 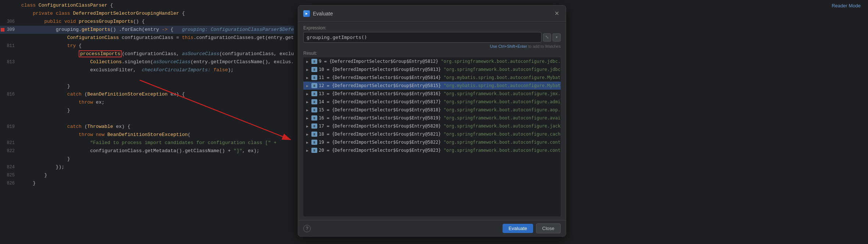 I want to click on result-item-key: 20 = {DeferredImportSelector$Group$Entry…, so click(x=380, y=150).